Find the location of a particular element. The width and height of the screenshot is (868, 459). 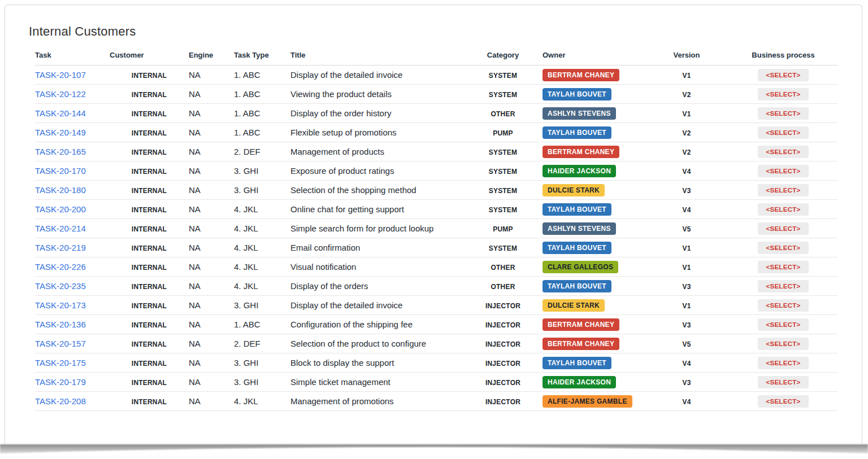

task-link: TASK-20-136 is located at coordinates (60, 324).